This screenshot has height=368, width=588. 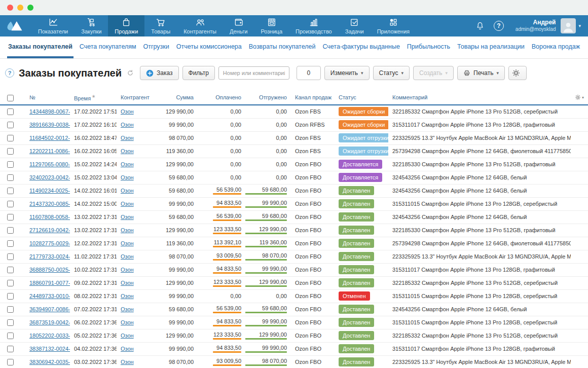 I want to click on nav-item-partners: Контрагенты, so click(x=200, y=26).